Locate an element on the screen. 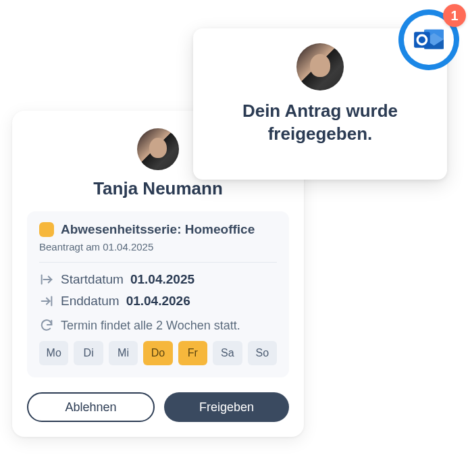 The image size is (468, 476). series-color-chip is located at coordinates (47, 230).